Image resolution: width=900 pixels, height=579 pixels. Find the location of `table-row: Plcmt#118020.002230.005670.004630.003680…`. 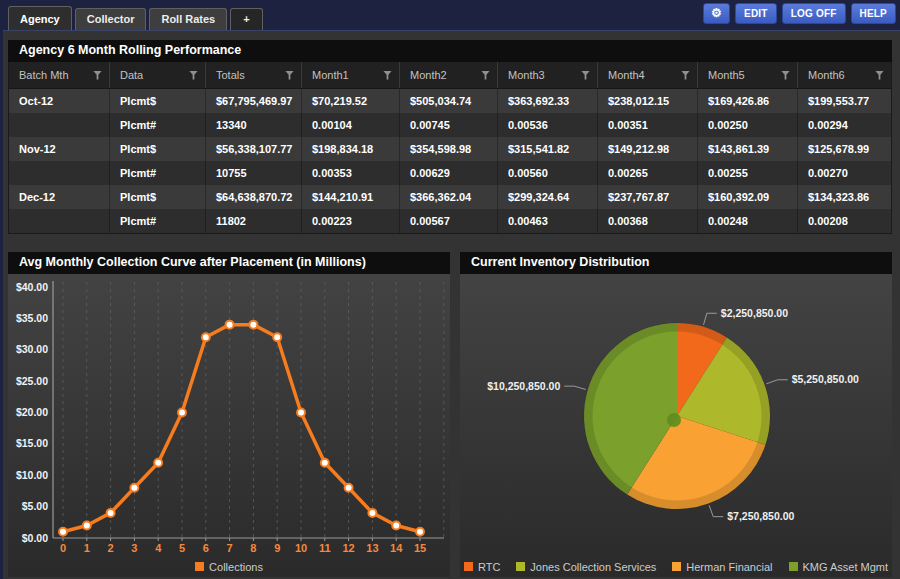

table-row: Plcmt#118020.002230.005670.004630.003680… is located at coordinates (450, 221).